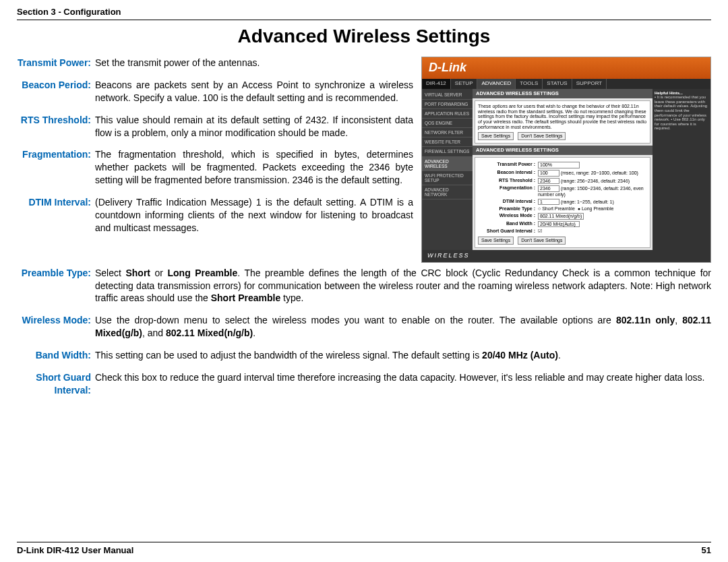 Image resolution: width=728 pixels, height=562 pixels. I want to click on router-screenshot: D-Link DIR-412 SETUP ADVANCED TOOLS STAT…, so click(566, 160).